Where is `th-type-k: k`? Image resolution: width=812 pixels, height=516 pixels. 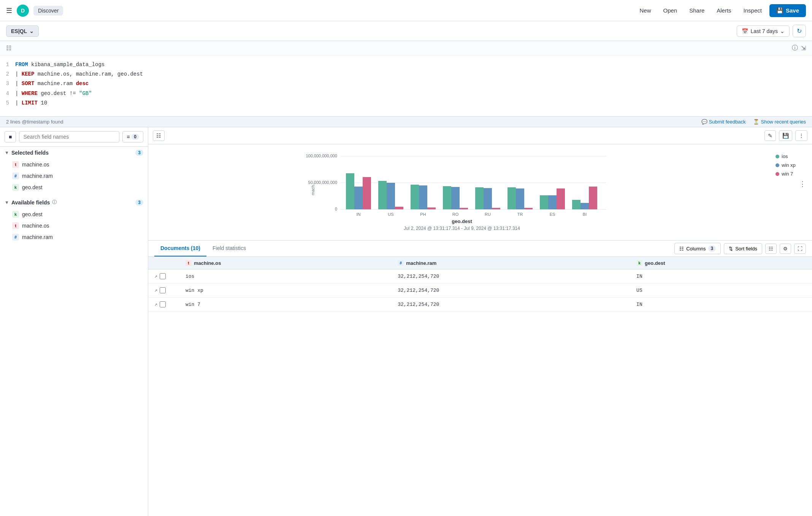 th-type-k: k is located at coordinates (639, 263).